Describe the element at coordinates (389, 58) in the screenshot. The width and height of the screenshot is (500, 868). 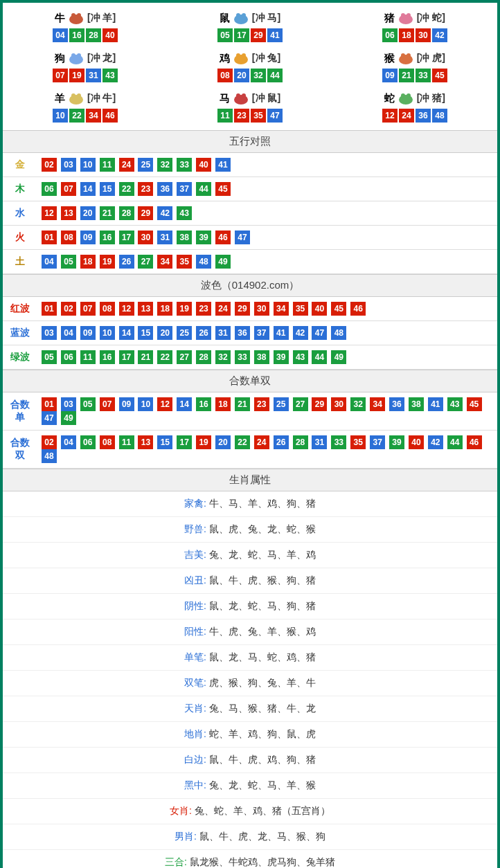
I see `zodiac-name: 猴` at that location.